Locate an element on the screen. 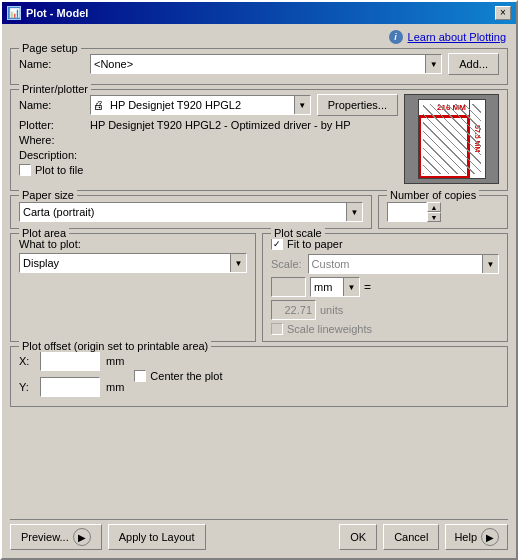  center-plot-label: Center the plot is located at coordinates (186, 376).